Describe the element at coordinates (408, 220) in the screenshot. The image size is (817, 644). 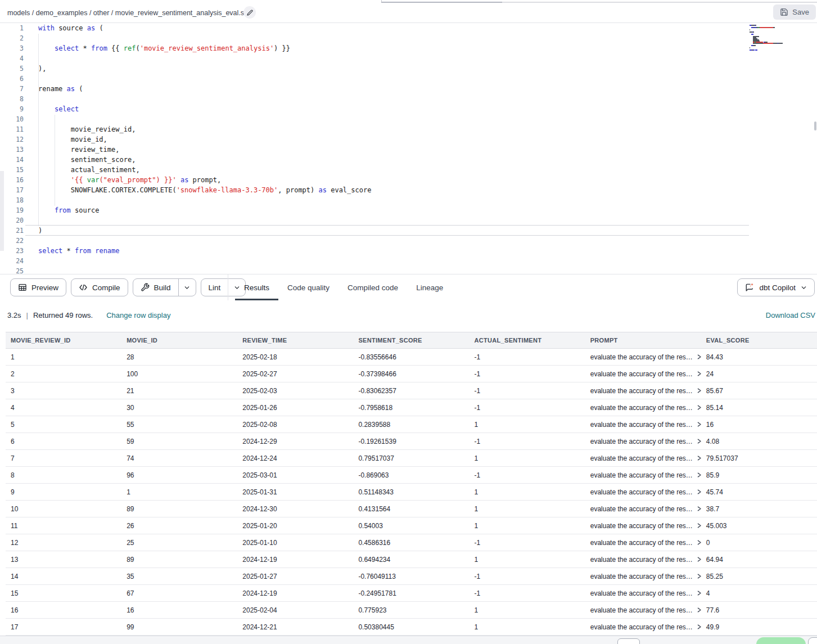
I see `code-line: 20` at that location.